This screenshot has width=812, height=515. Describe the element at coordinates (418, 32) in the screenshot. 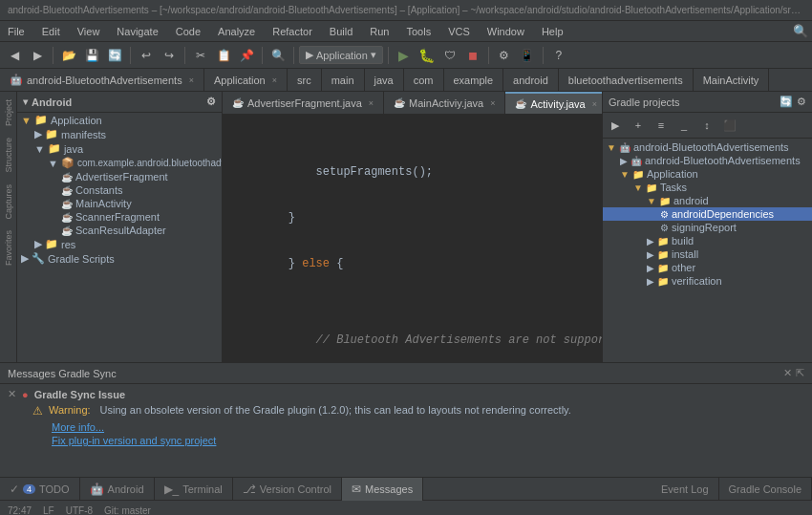

I see `menu-tools: Tools` at that location.